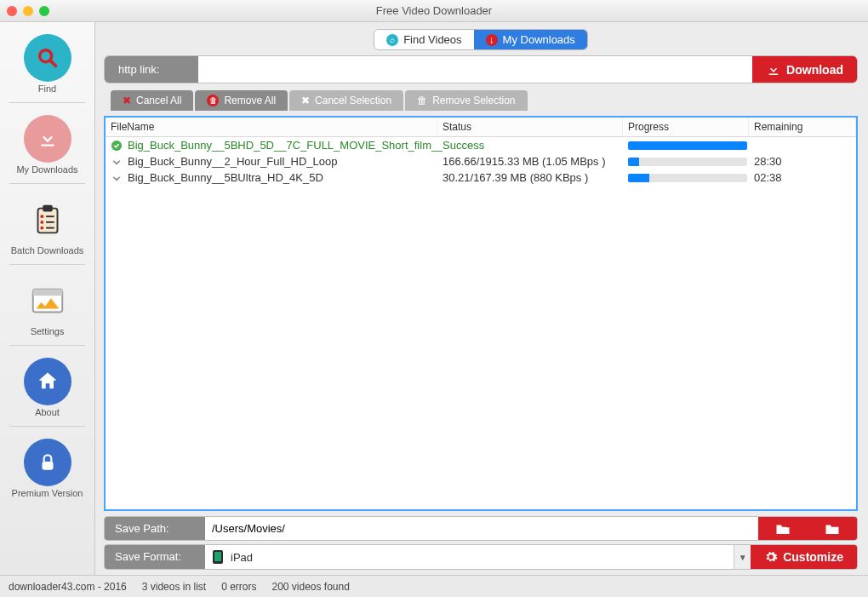  I want to click on download-button: Download, so click(805, 70).